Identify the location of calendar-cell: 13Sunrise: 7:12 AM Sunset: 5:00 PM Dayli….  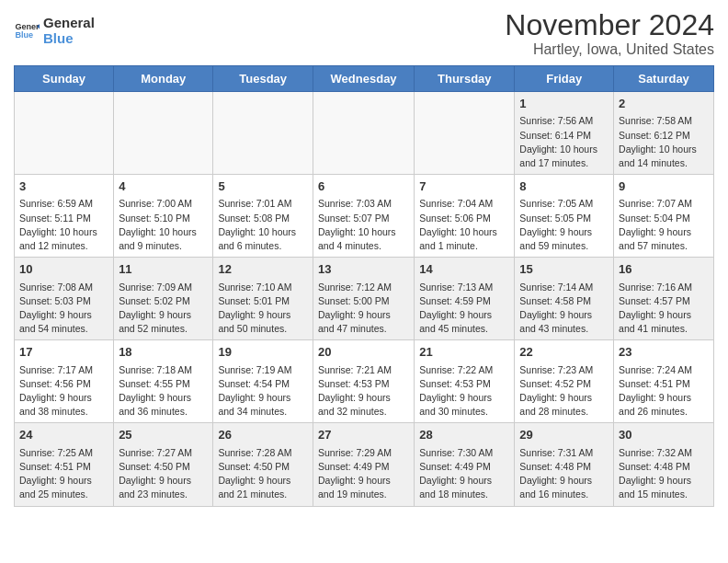
(363, 299).